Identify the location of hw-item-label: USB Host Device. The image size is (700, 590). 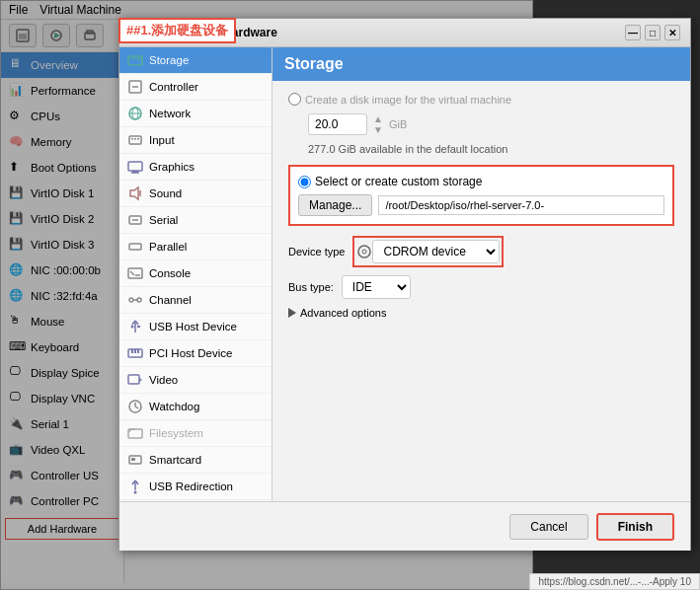
(194, 327).